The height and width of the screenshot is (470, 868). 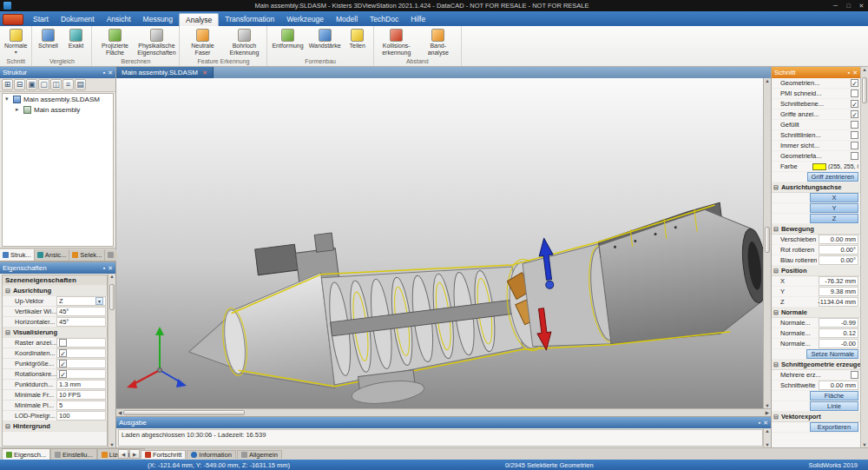 What do you see at coordinates (82, 384) in the screenshot?
I see `punktdurchmesser-field: 1.3 mm` at bounding box center [82, 384].